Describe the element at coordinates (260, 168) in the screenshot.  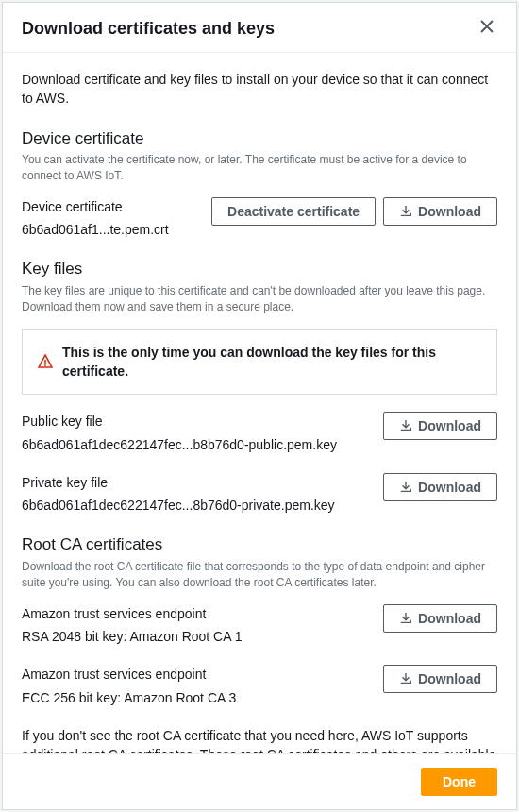
I see `device-cert-desc: You can activate the certificate now, or…` at that location.